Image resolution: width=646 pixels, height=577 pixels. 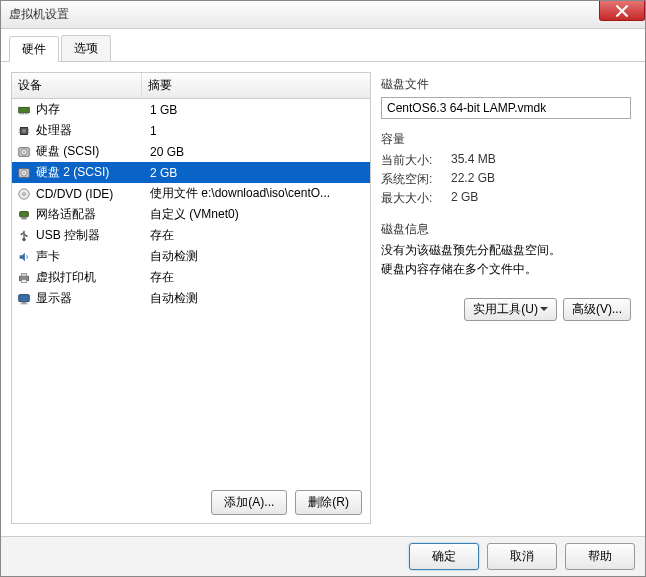 What do you see at coordinates (91, 152) in the screenshot?
I see `device-name: 硬盘 (SCSI)` at bounding box center [91, 152].